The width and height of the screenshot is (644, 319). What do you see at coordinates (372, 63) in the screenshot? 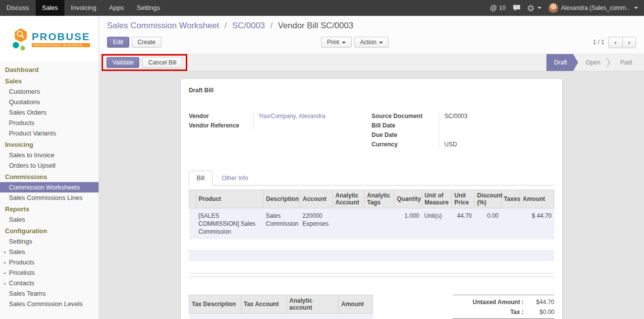
I see `statusbar: Validate Cancel Bill Draft Open Paid` at bounding box center [372, 63].